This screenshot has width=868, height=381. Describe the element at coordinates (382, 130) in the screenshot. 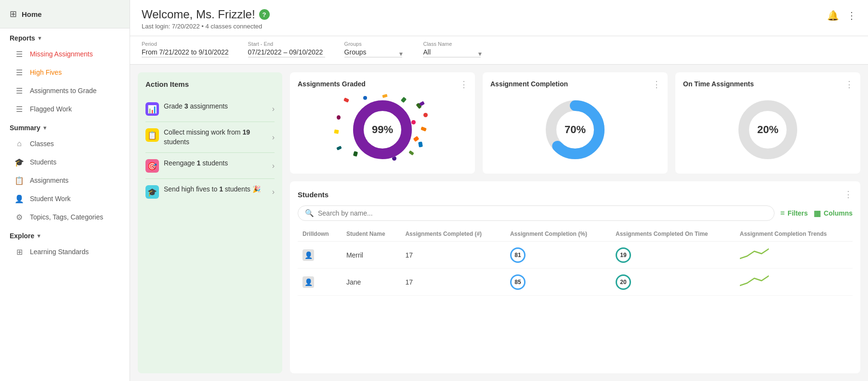

I see `assignments-graded-donut: 99%` at that location.